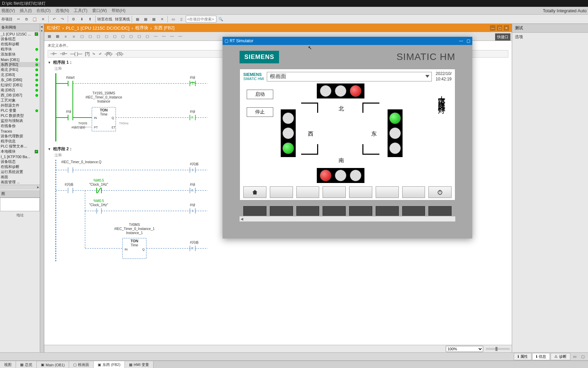 Image resolution: width=588 pixels, height=368 pixels. What do you see at coordinates (94, 54) in the screenshot?
I see `elem-branch-open-icon: ⤷` at bounding box center [94, 54].